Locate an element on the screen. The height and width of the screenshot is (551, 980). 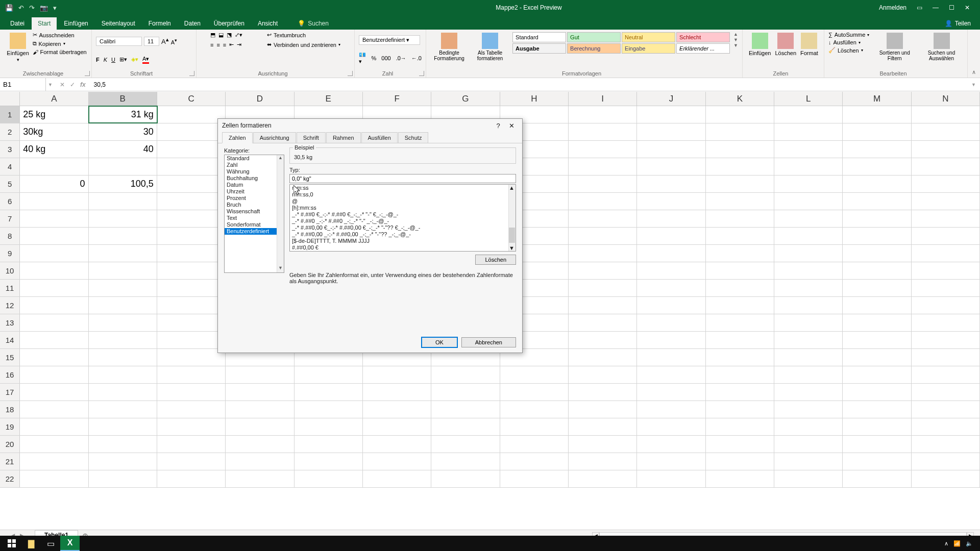
column-header: D is located at coordinates (260, 99).